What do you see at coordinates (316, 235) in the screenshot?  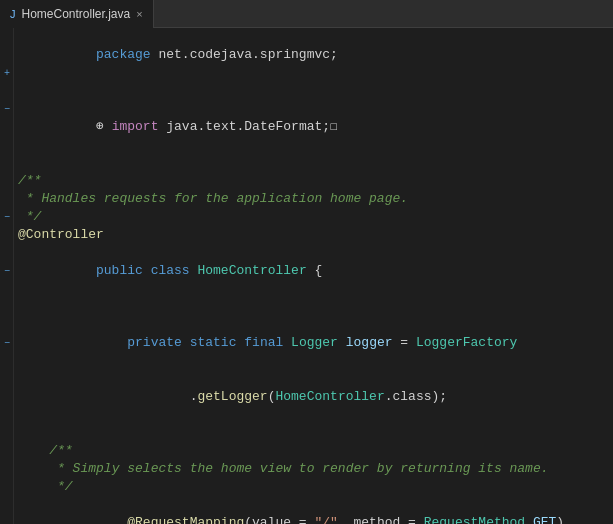 I see `code-line: @Controller` at bounding box center [316, 235].